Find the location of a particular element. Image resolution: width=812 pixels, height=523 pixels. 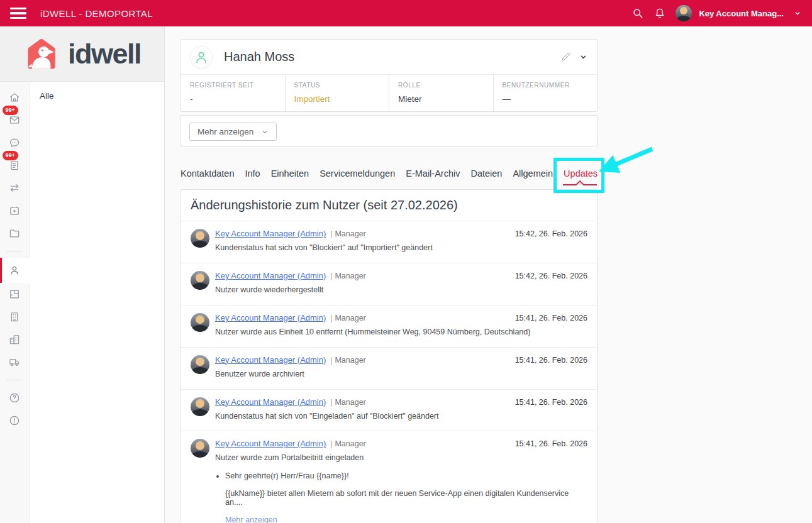

profile-name: Hanah Moss is located at coordinates (259, 57).